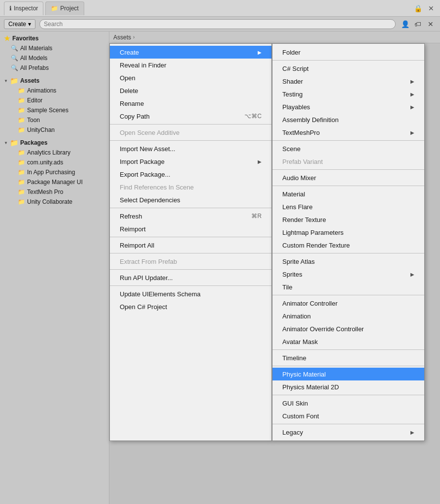 The image size is (440, 504). What do you see at coordinates (191, 307) in the screenshot?
I see `menu-item-open-csharp: Open C# Project` at bounding box center [191, 307].